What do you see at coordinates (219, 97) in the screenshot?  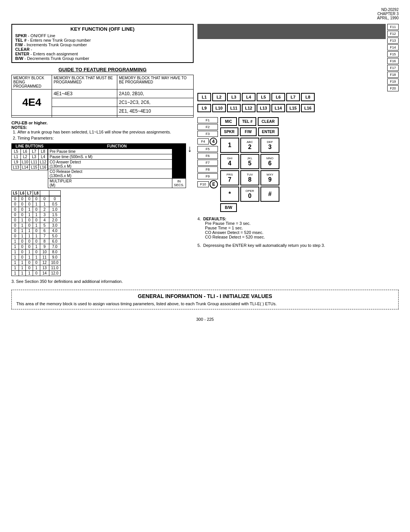 I see `l-btn-L2: L2` at bounding box center [219, 97].